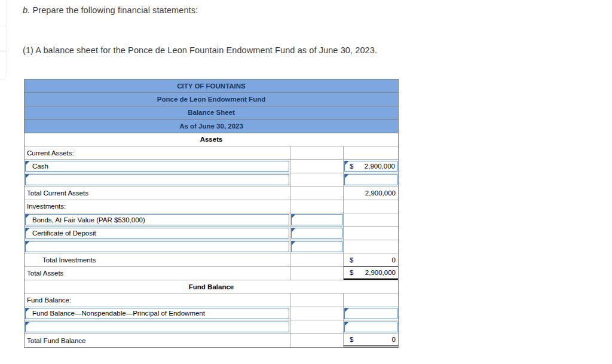 This screenshot has width=612, height=364. Describe the element at coordinates (60, 260) in the screenshot. I see `total-investments-label: Total Investments` at that location.